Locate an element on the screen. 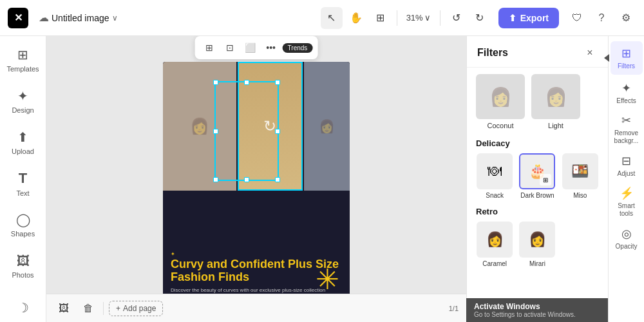 The width and height of the screenshot is (644, 322). smart-tools-icon: ⚡ is located at coordinates (627, 193).